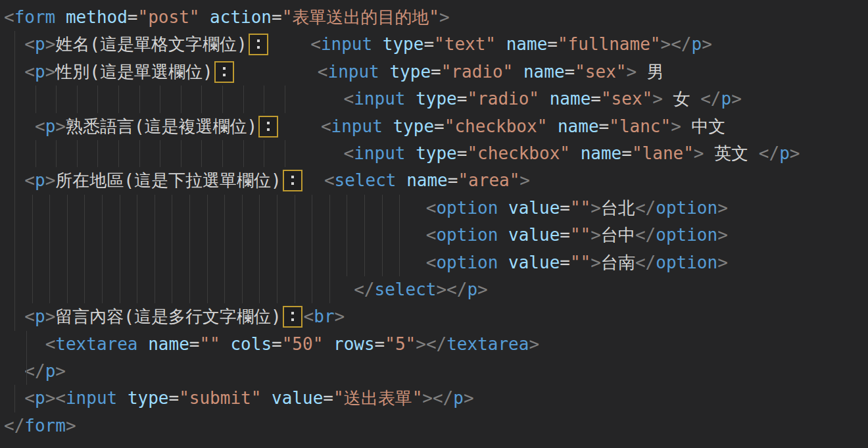  Describe the element at coordinates (681, 99) in the screenshot. I see `code-token-text: 女` at that location.